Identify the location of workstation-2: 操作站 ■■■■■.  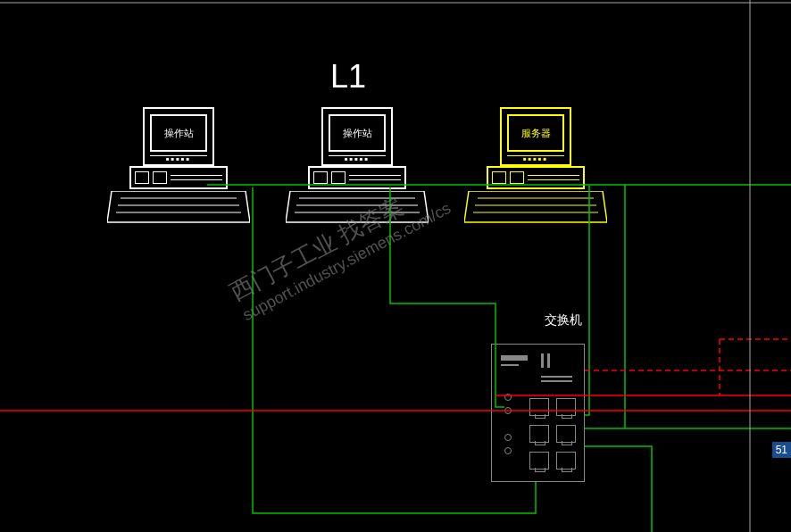
(357, 167).